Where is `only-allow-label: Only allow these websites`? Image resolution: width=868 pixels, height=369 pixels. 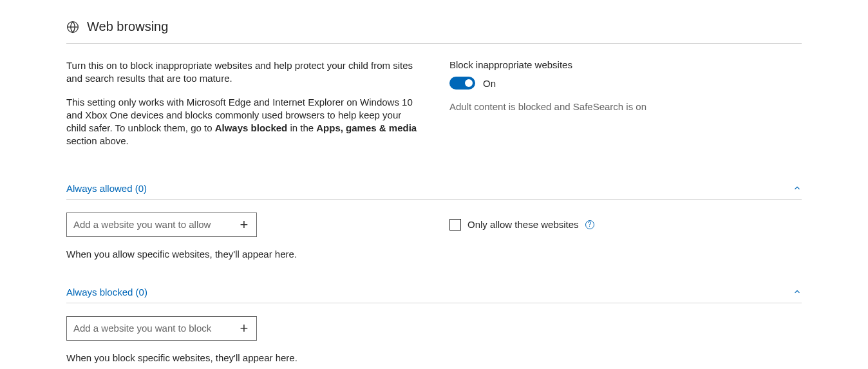 only-allow-label: Only allow these websites is located at coordinates (523, 224).